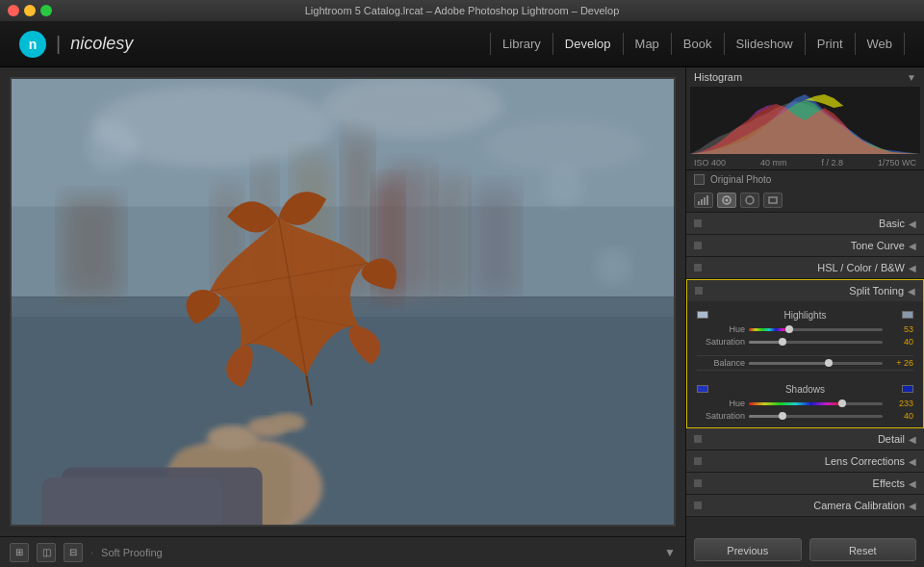 This screenshot has width=924, height=567. I want to click on lens-corrections-arrow: ◀, so click(912, 462).